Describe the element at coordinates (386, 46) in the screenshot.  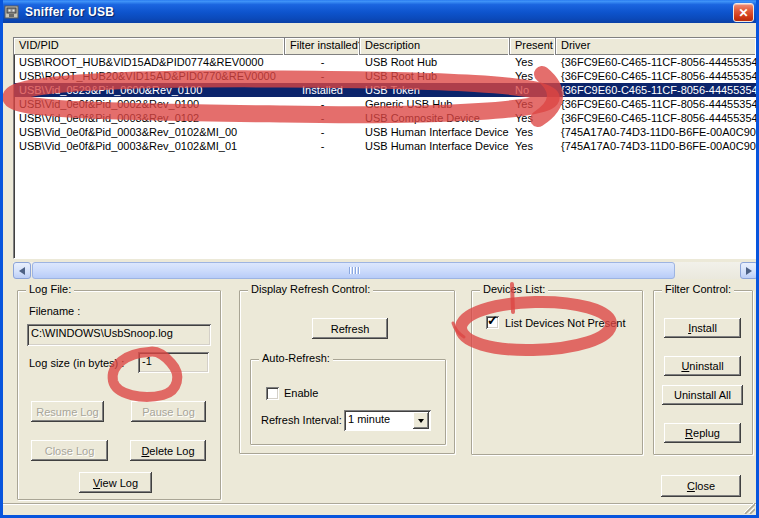
I see `list-header: VID/PIDFilter installed?DescriptionPrese…` at that location.